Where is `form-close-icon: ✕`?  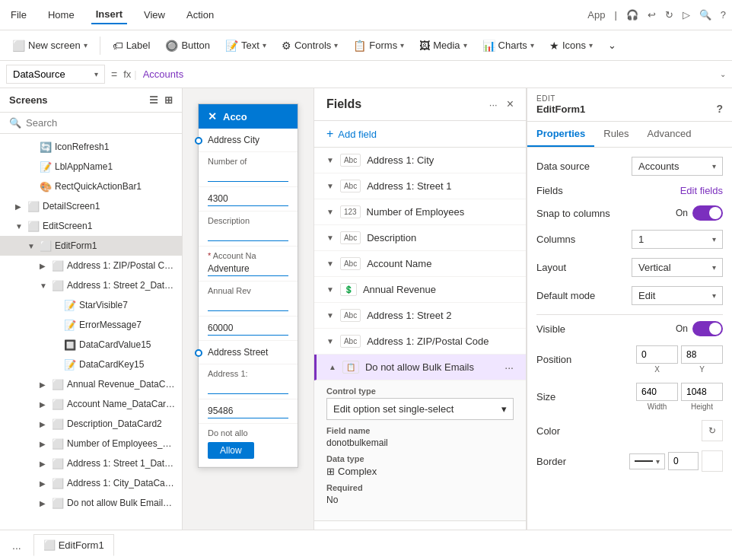
form-close-icon: ✕ is located at coordinates (212, 116).